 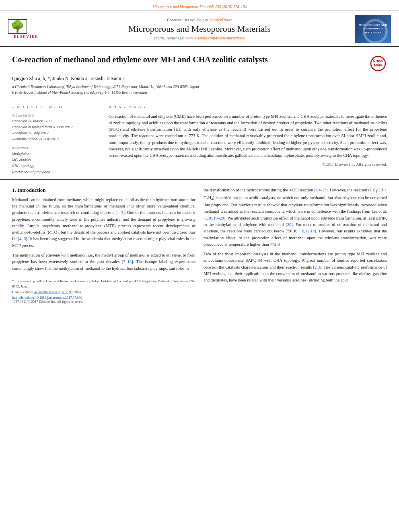 What do you see at coordinates (373, 29) in the screenshot?
I see `journal-logo-right: MICROPOROUS AND MESOPOROUS MATERIALS` at bounding box center [373, 29].